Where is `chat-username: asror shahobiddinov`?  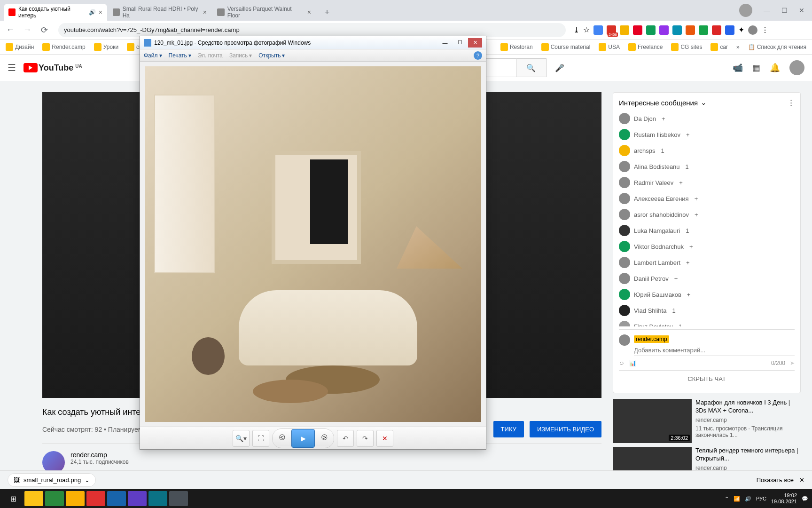
chat-username: asror shahobiddinov is located at coordinates (662, 214).